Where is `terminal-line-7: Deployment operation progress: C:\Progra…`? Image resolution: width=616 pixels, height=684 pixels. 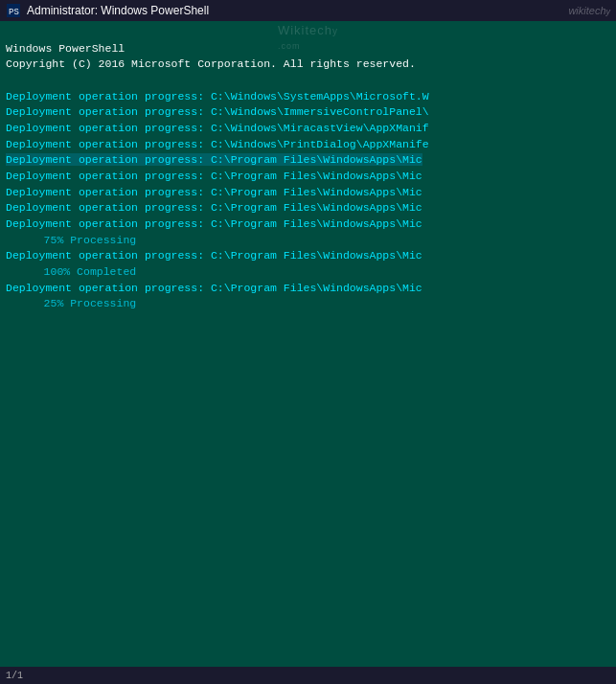 terminal-line-7: Deployment operation progress: C:\Progra… is located at coordinates (215, 192).